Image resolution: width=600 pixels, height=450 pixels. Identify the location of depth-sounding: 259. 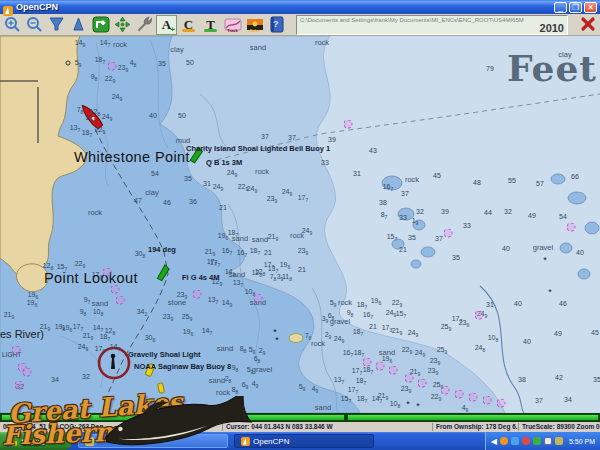
(446, 328).